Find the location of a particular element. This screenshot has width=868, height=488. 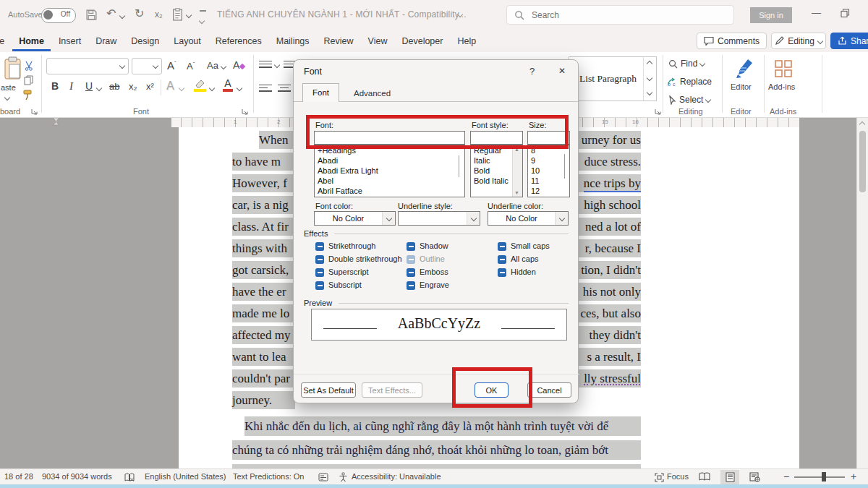

zoom-slider-track is located at coordinates (820, 477).